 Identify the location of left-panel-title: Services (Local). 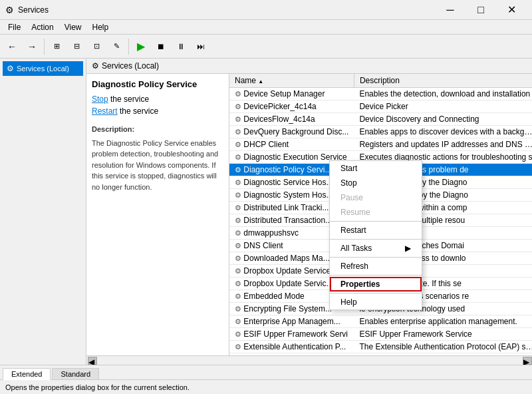
(43, 69).